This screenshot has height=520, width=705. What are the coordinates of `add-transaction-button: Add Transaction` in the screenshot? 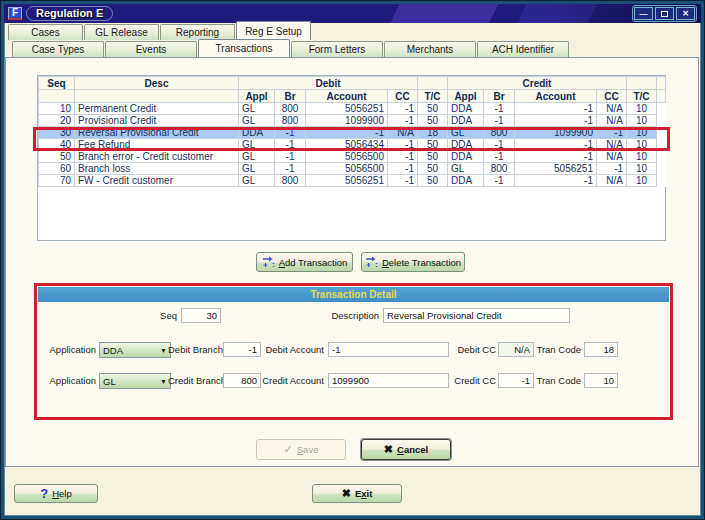 It's located at (304, 262).